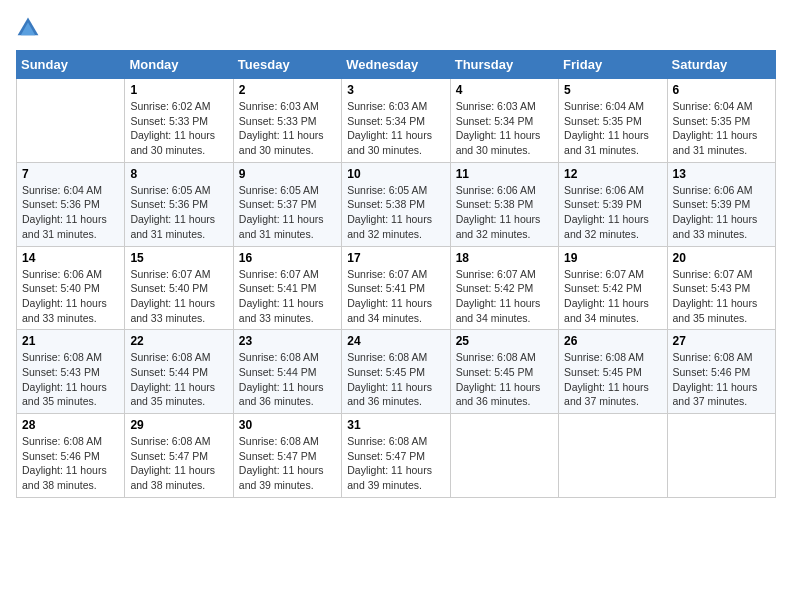 The height and width of the screenshot is (612, 792). Describe the element at coordinates (396, 372) in the screenshot. I see `calendar-cell: 24Sunrise: 6:08 AM Sunset: 5:45 PM Dayli…` at that location.